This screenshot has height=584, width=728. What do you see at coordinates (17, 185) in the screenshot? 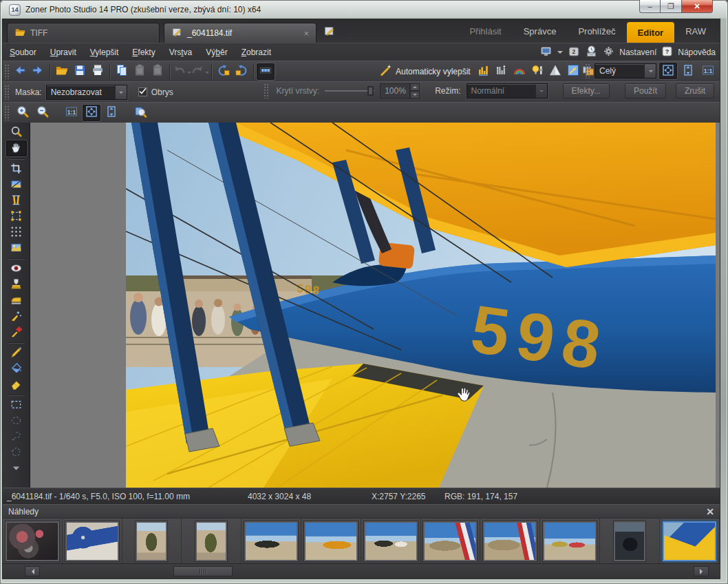
I see `straighten-tool` at bounding box center [17, 185].